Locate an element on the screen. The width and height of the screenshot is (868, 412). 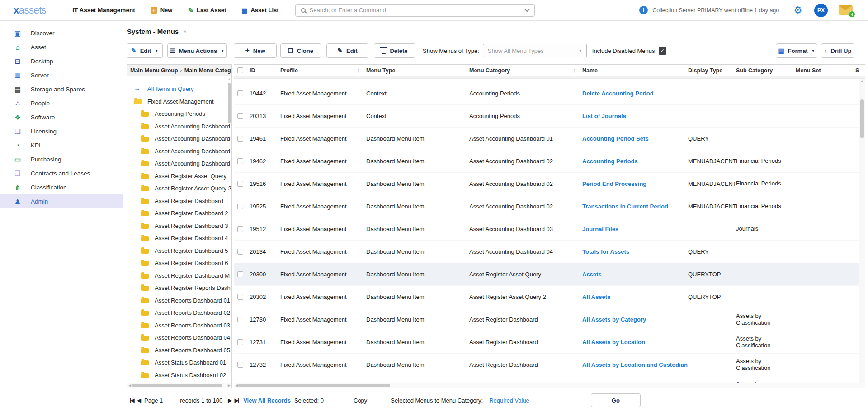
menu-name-link: Delete Accounting Period is located at coordinates (618, 93).